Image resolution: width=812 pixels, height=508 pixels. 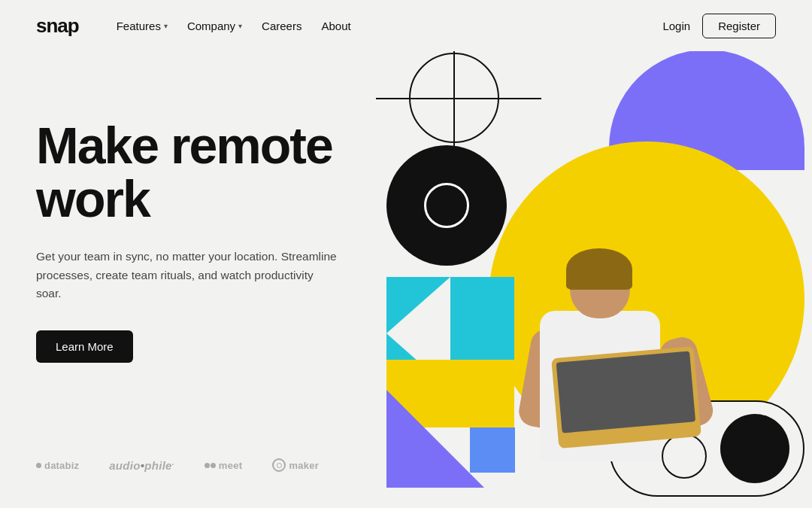 What do you see at coordinates (739, 26) in the screenshot?
I see `register-button: Register` at bounding box center [739, 26].